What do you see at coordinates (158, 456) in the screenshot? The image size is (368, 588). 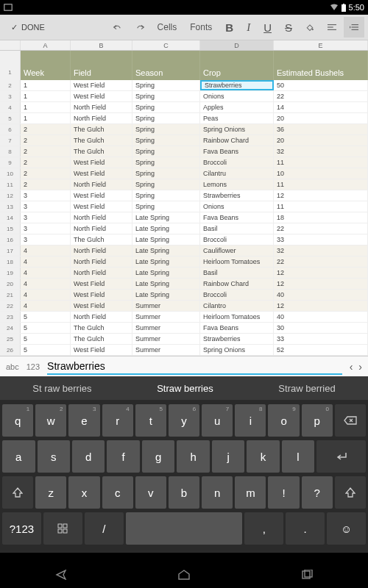 I see `key-g: g` at bounding box center [158, 456].